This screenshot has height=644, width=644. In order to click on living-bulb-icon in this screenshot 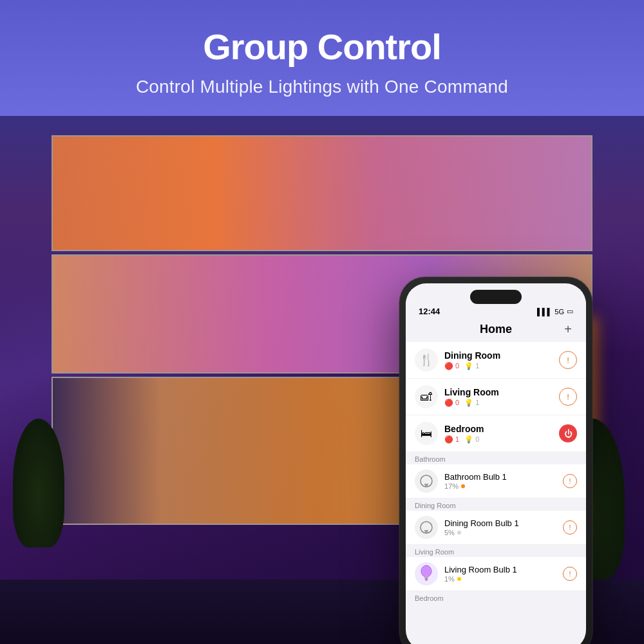, I will do `click(426, 574)`.